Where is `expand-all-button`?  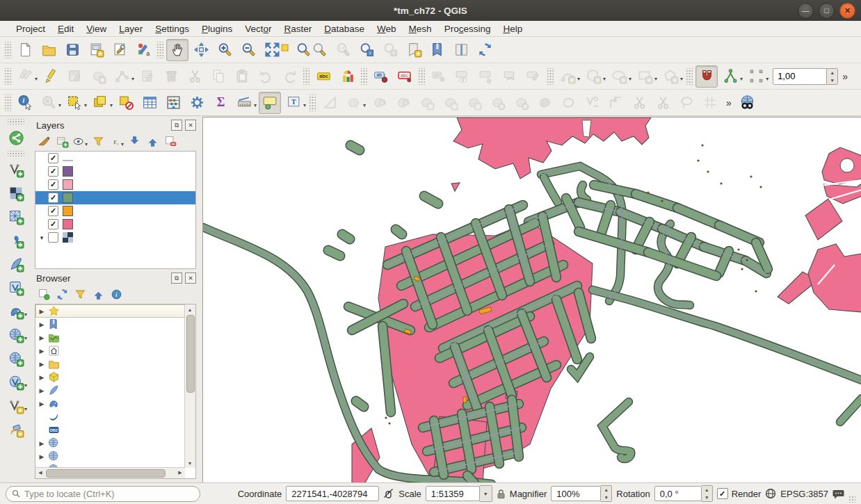 expand-all-button is located at coordinates (134, 141).